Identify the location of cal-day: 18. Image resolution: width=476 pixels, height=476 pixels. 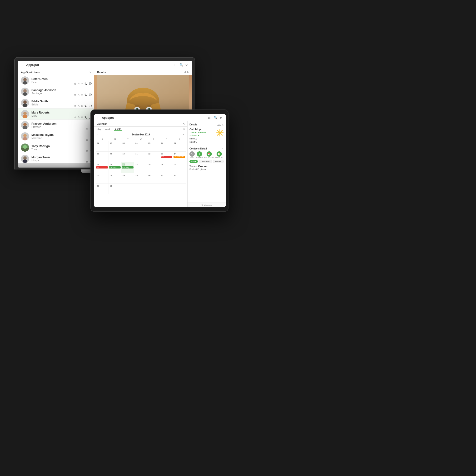
(141, 168).